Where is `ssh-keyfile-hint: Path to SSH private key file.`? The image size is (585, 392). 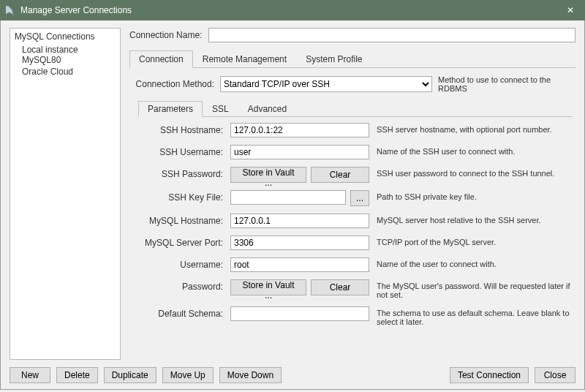
ssh-keyfile-hint: Path to SSH private key file. is located at coordinates (475, 196).